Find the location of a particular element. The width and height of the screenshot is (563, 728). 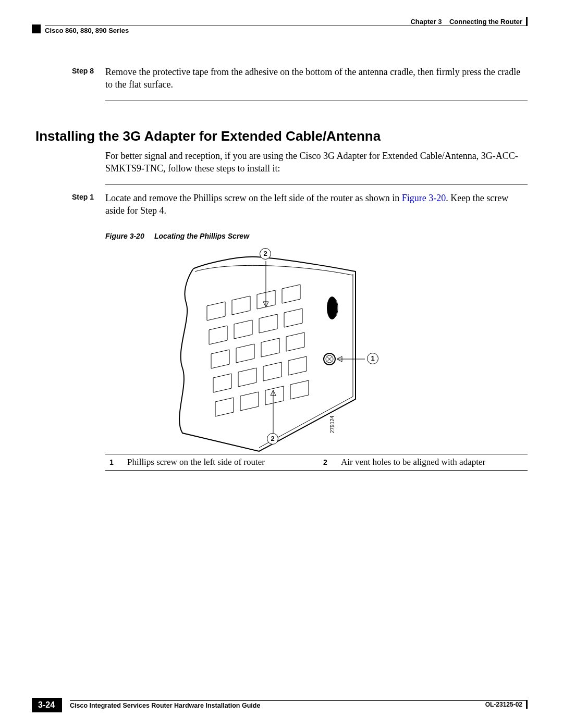

page-header: Cisco 860, 880, 890 Series Chapter 3 Con… is located at coordinates (282, 26).